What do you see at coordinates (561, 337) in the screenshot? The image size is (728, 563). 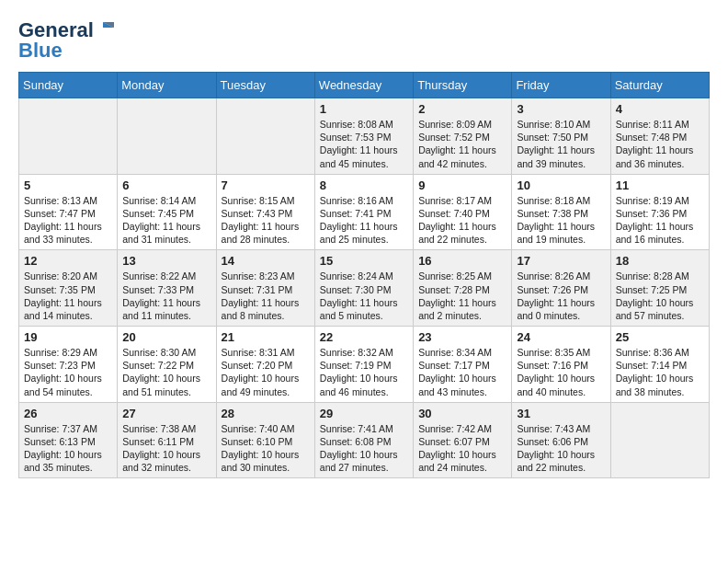 I see `day-number: 24` at bounding box center [561, 337].